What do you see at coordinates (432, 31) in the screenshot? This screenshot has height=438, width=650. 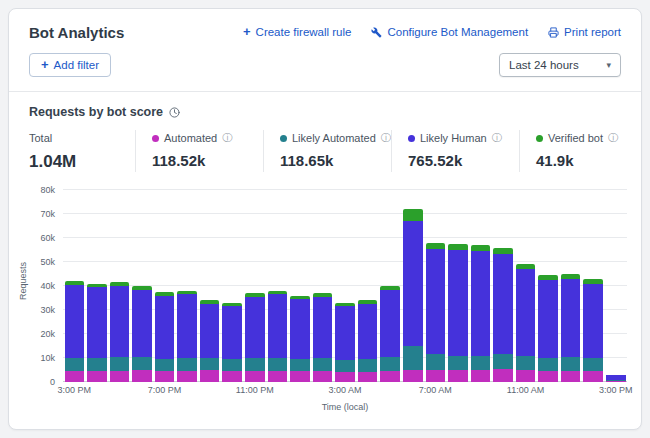 I see `header-actions: + Create firewall rule Configure Bot Man…` at bounding box center [432, 31].